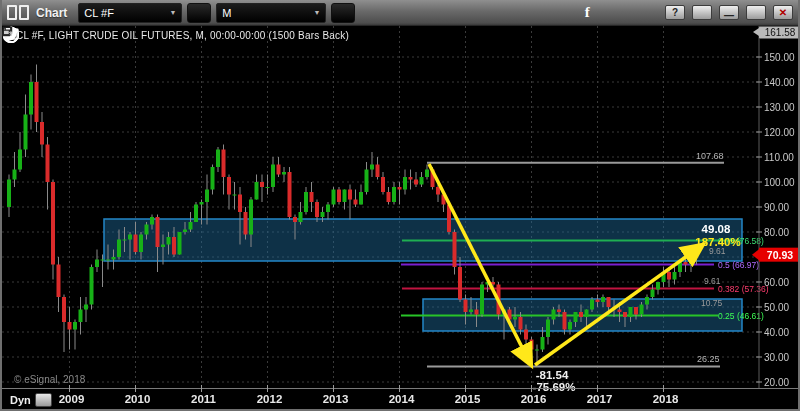 Image resolution: width=800 pixels, height=411 pixels. What do you see at coordinates (400, 13) in the screenshot?
I see `toolbar: Chart CL #F ▼ M ▼` at bounding box center [400, 13].